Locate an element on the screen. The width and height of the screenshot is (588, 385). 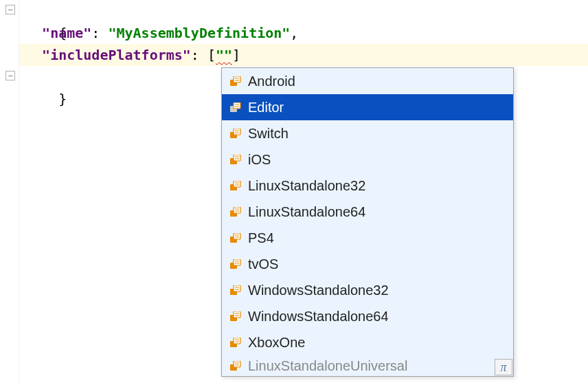
completion-label: WindowsStandalone32 is located at coordinates (319, 290).